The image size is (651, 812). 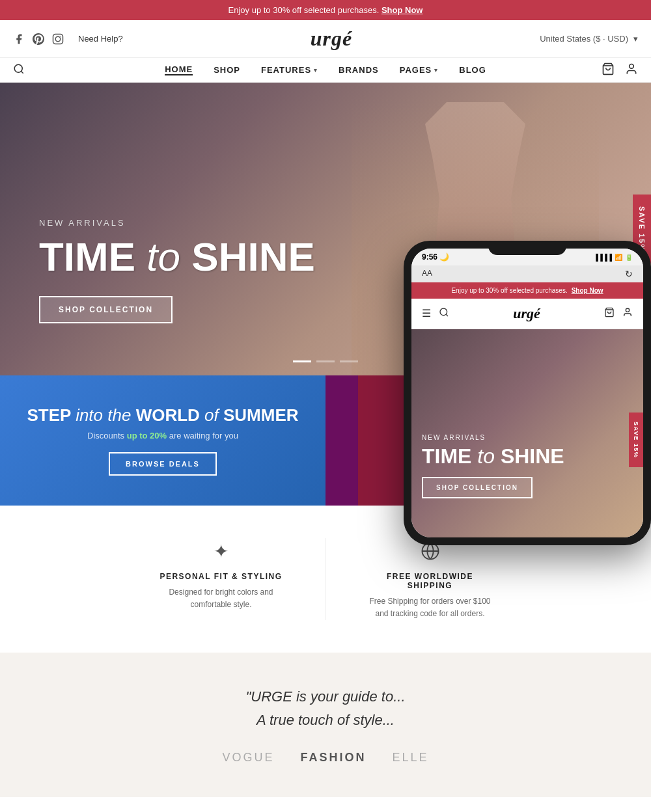 What do you see at coordinates (493, 466) in the screenshot?
I see `phone-hero-content: NEW ARRIVALS TIME to SHINE SHOP COLLECTI…` at bounding box center [493, 466].